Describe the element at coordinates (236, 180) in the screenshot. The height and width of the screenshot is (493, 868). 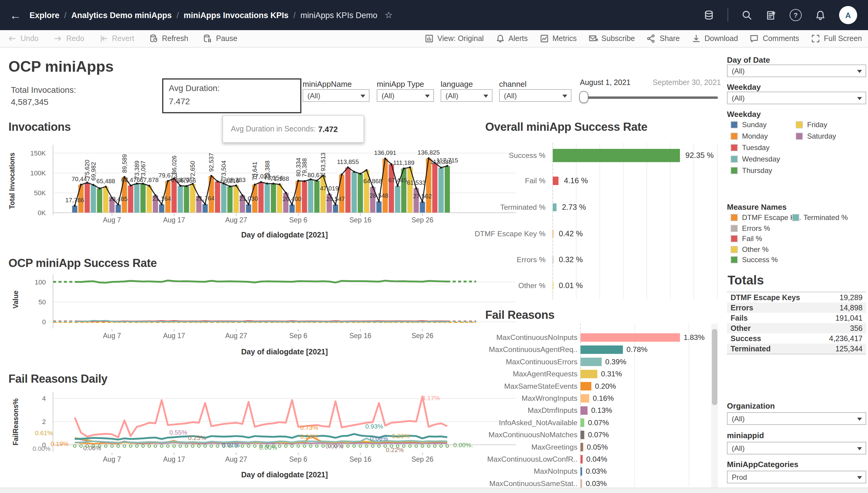
I see `svg-text: 68,383` at that location.